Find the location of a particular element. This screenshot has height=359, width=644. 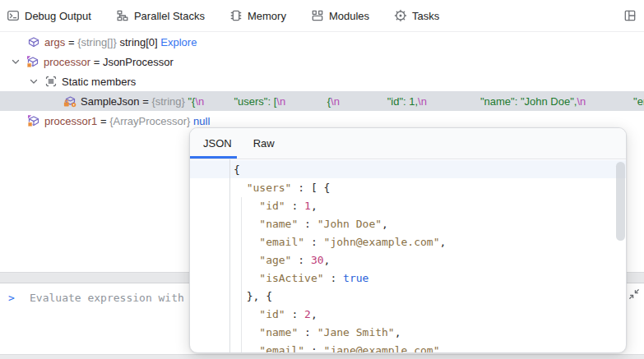

tree-text-segment: "id": 1, is located at coordinates (378, 102).